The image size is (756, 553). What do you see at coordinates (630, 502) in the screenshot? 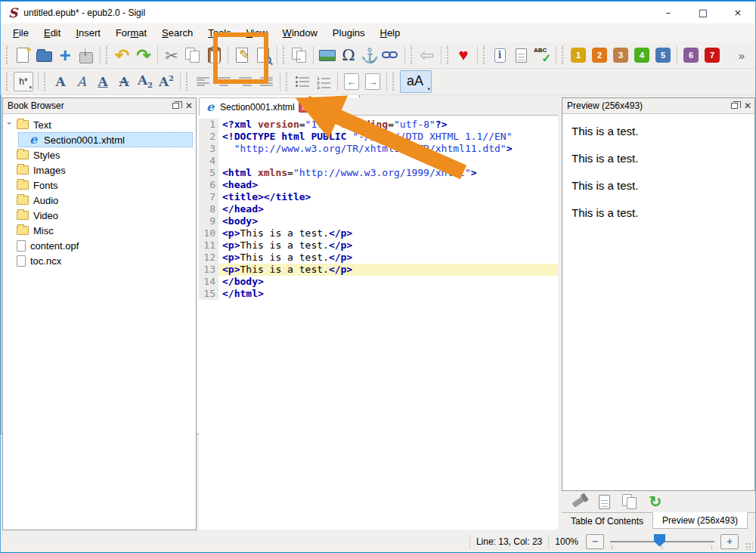
I see `copy-preview-icon` at bounding box center [630, 502].